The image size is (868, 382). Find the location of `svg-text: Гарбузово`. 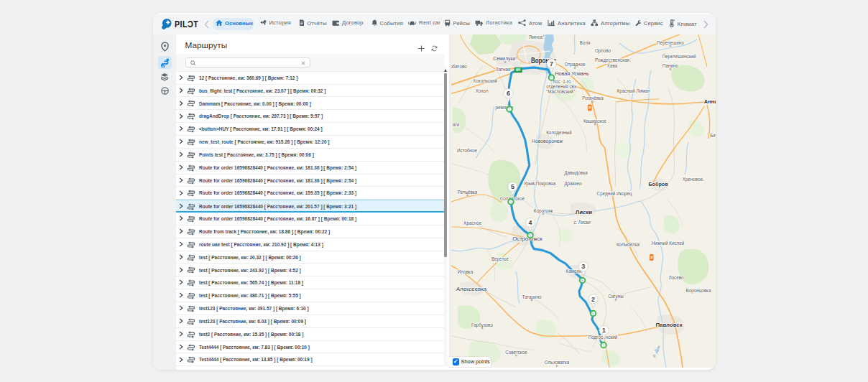

svg-text: Гарбузово is located at coordinates (482, 325).